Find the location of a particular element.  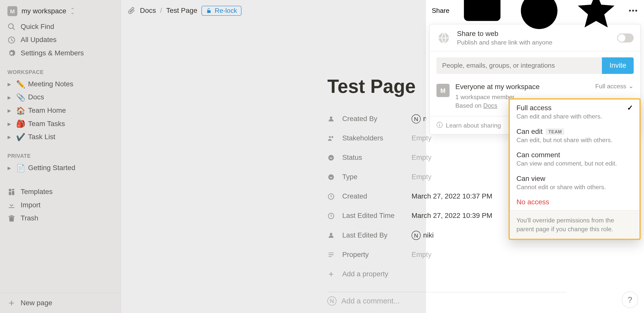

tree-item-meeting-notes: ▶ ✏️ Meeting Notes is located at coordinates (60, 85).